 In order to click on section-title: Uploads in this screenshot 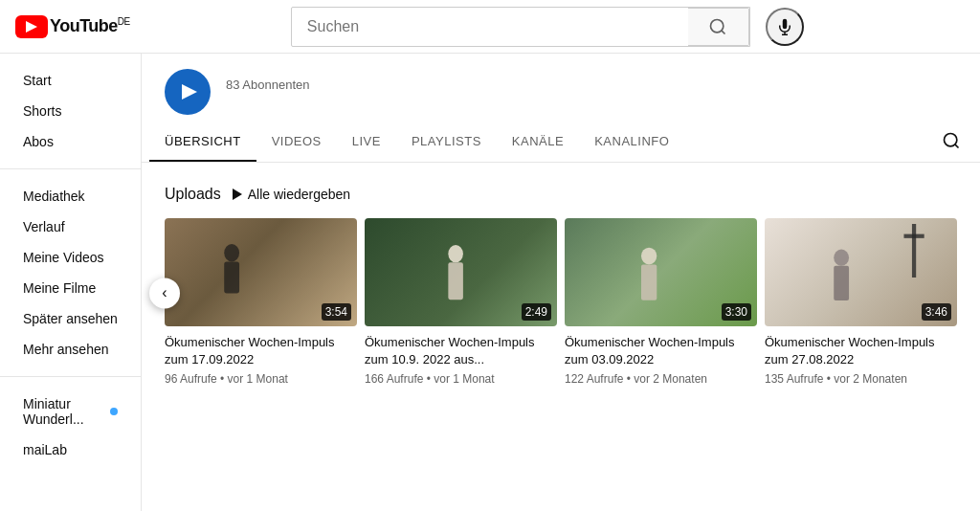, I will do `click(193, 194)`.